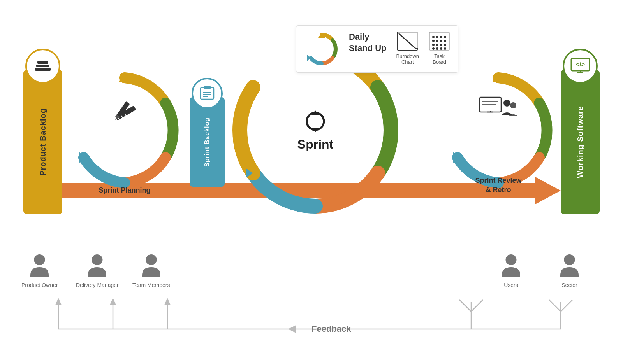 Image resolution: width=623 pixels, height=364 pixels. I want to click on person-sector: Sector, so click(569, 271).